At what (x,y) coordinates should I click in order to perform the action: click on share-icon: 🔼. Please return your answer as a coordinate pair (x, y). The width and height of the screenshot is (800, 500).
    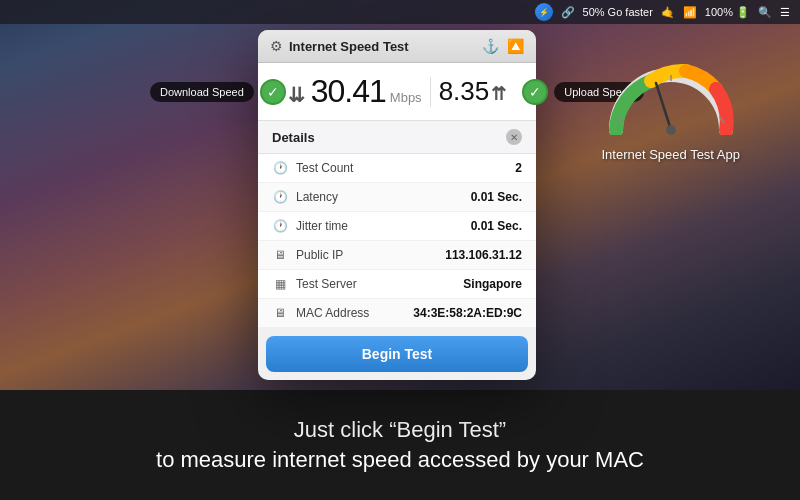
    Looking at the image, I should click on (516, 46).